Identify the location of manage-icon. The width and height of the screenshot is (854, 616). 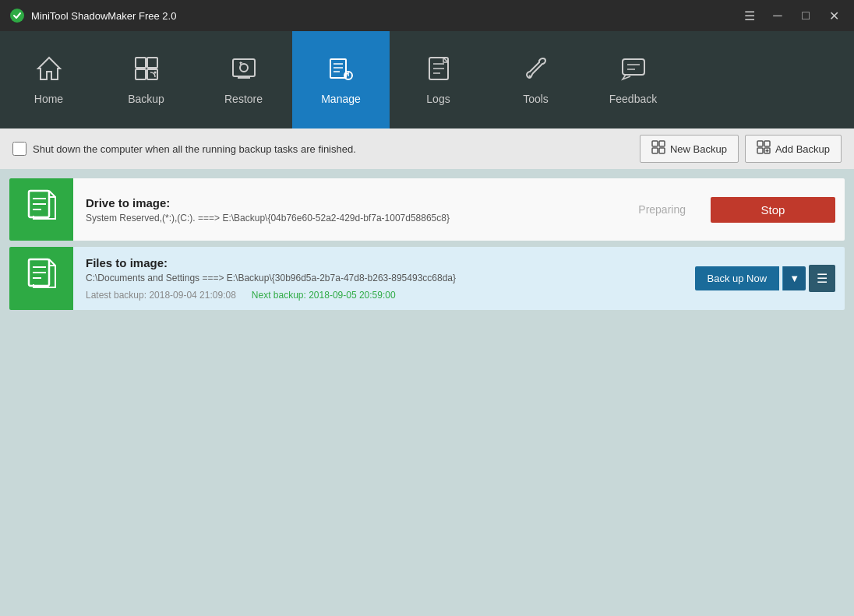
(341, 70).